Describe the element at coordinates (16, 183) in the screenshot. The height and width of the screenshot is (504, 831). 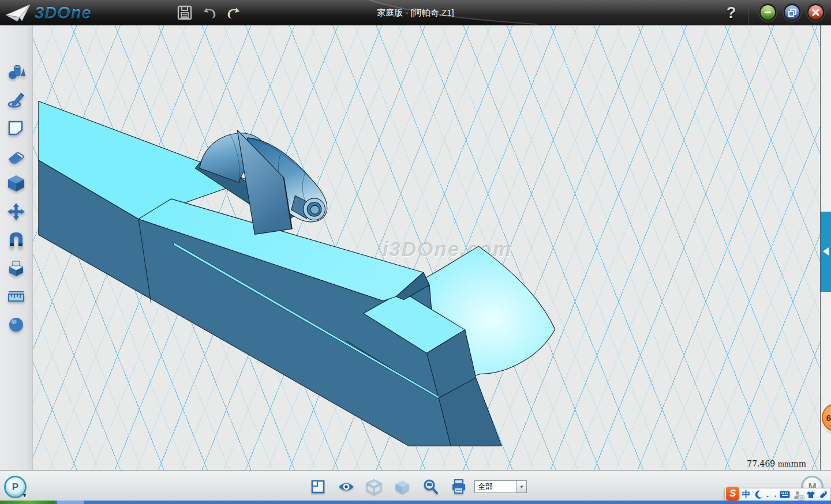
I see `solid-tool` at that location.